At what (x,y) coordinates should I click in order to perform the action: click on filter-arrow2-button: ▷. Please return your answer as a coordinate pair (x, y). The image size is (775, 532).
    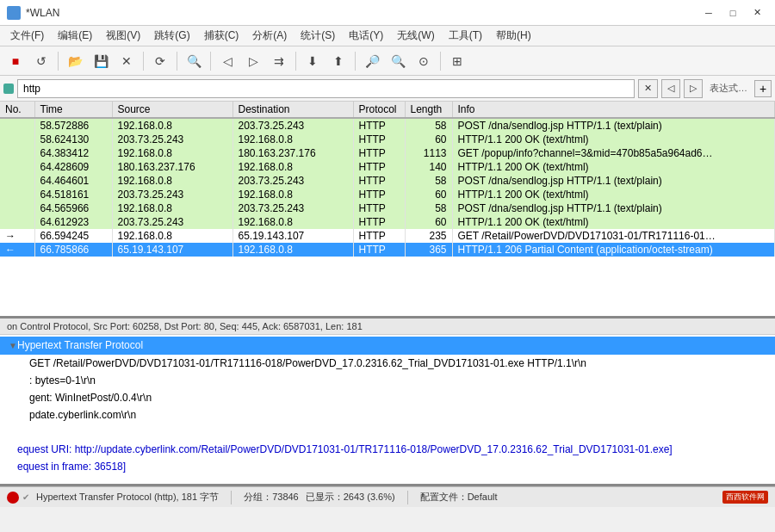
    Looking at the image, I should click on (693, 89).